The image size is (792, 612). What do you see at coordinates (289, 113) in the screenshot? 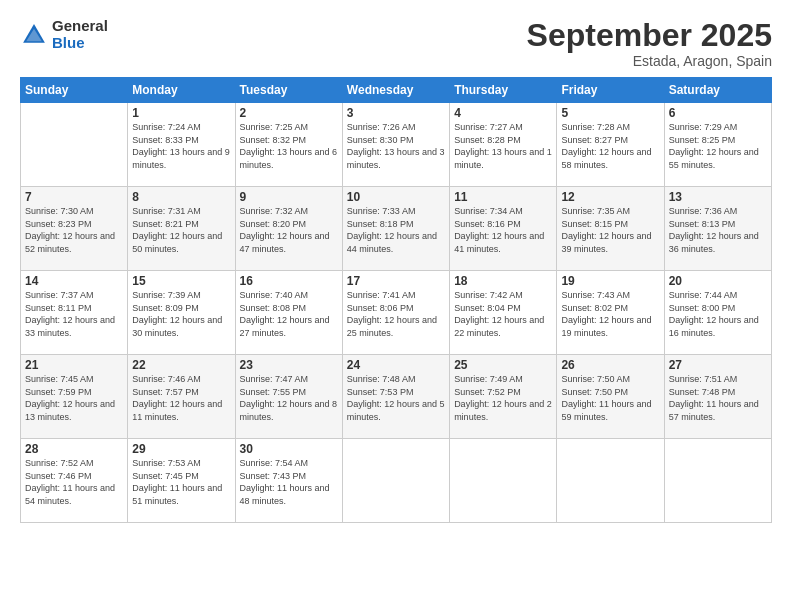
I see `day-number: 2` at bounding box center [289, 113].